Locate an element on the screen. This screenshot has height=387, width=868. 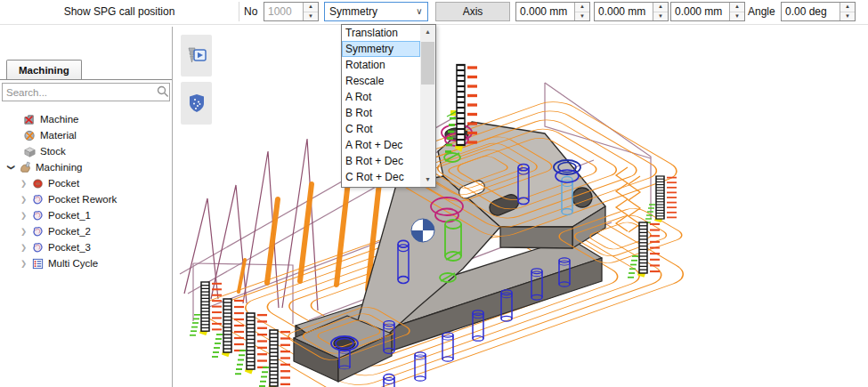
tree-item-label: Pocket_1 is located at coordinates (69, 215).